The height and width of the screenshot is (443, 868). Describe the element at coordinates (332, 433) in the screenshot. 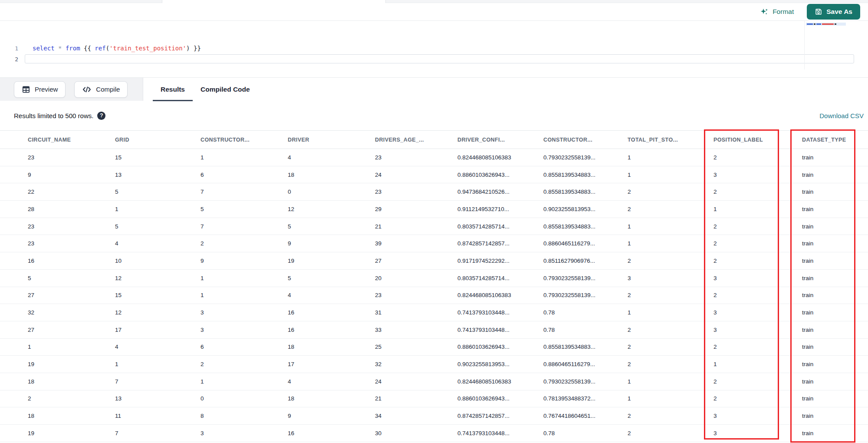

I see `table-cell: 16` at that location.